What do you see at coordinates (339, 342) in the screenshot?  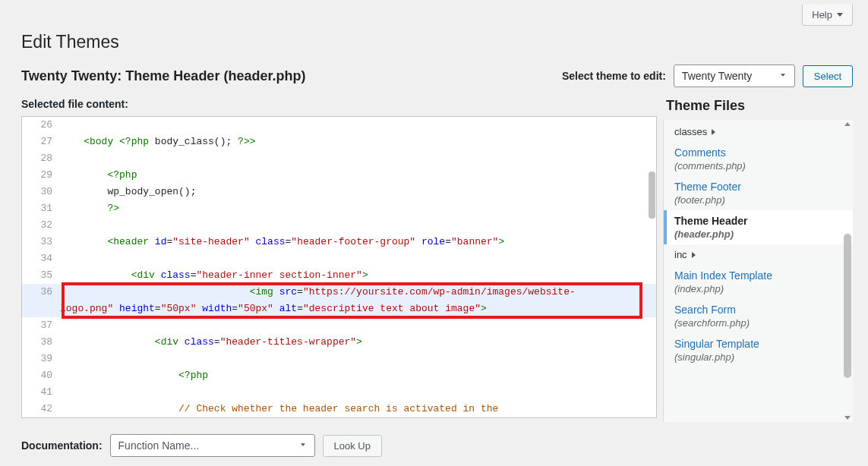 I see `code-line: 38 <div class="header-titles-wrapper">` at bounding box center [339, 342].